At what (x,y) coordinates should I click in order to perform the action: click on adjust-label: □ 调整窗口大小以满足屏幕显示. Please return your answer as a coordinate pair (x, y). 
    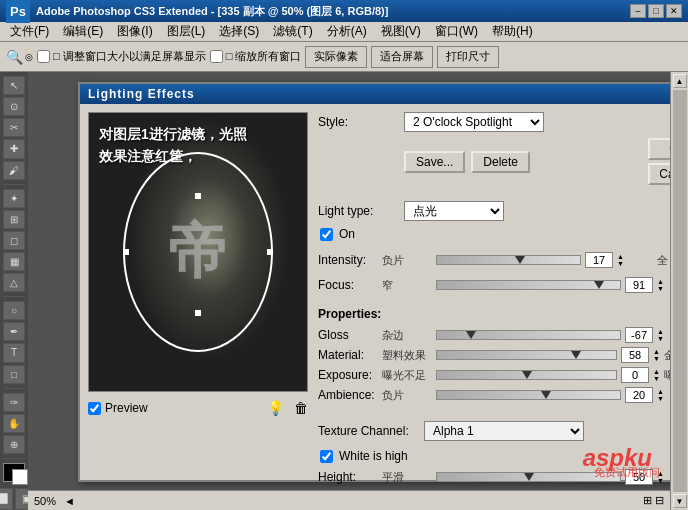
    Looking at the image, I should click on (130, 56).